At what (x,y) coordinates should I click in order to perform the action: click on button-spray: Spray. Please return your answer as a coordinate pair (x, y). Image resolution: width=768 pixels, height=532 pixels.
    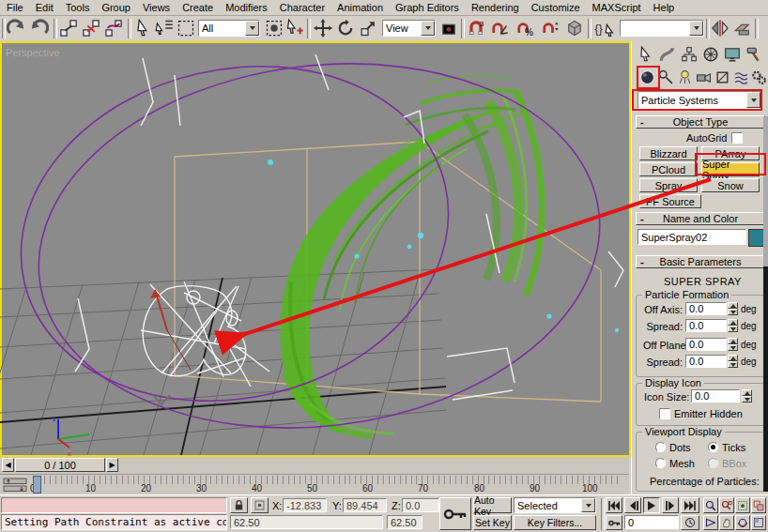
    Looking at the image, I should click on (668, 186).